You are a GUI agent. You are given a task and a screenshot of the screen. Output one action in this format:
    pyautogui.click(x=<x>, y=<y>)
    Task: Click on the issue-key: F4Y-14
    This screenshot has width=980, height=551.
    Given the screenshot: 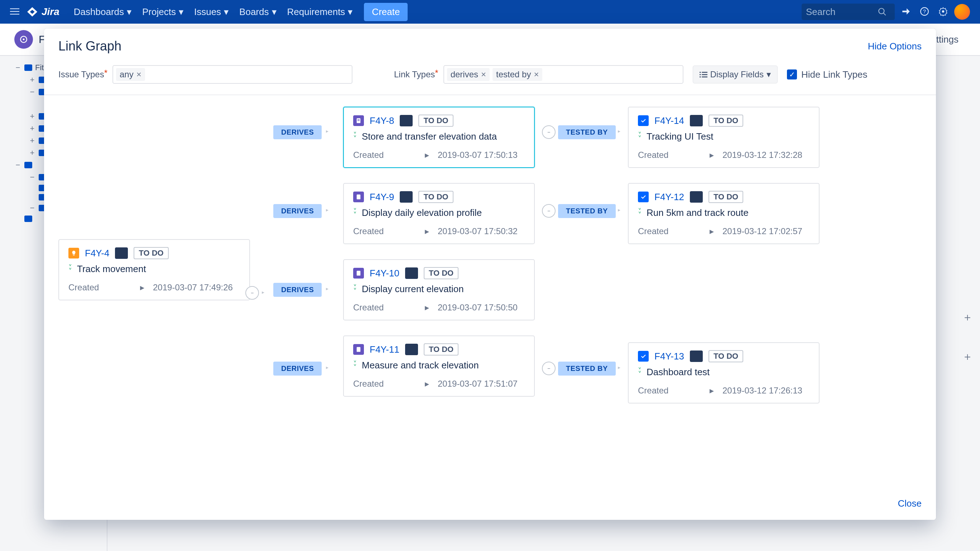 What is the action you would take?
    pyautogui.click(x=669, y=121)
    